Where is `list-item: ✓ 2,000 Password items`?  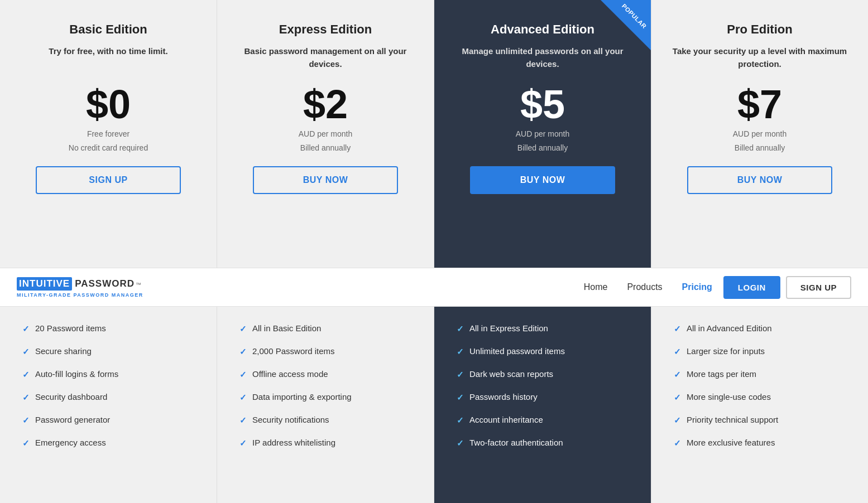
list-item: ✓ 2,000 Password items is located at coordinates (328, 351).